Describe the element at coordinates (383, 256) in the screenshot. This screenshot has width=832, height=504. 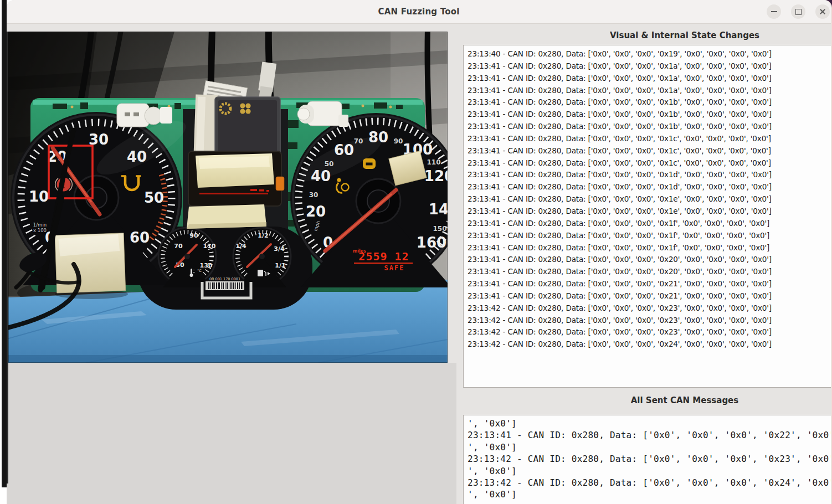
I see `odometer-value: 2559 12` at that location.